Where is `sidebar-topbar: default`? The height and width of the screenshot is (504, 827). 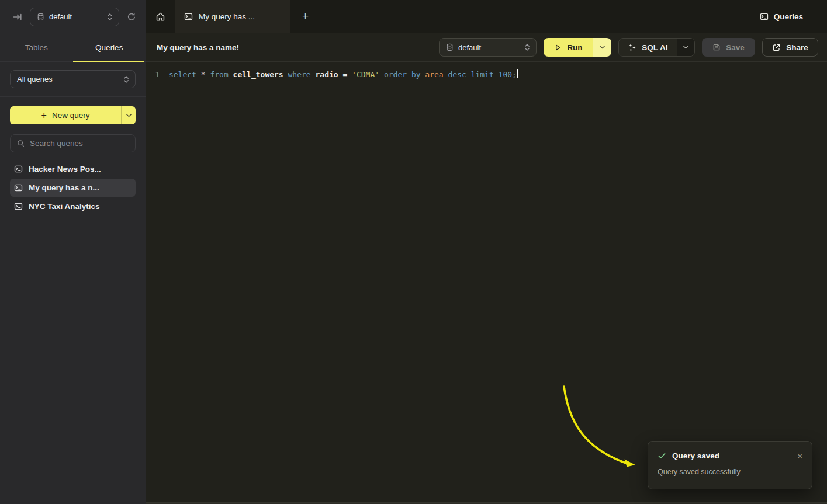 sidebar-topbar: default is located at coordinates (72, 16).